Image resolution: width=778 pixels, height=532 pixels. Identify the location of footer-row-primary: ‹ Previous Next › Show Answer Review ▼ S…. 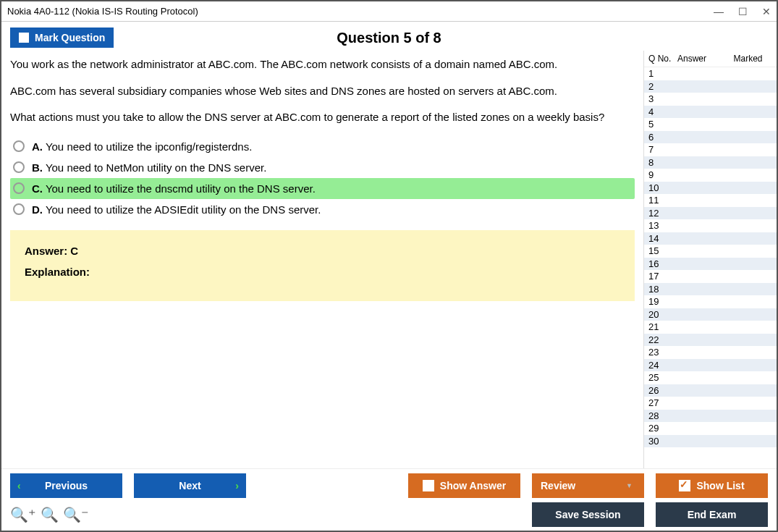
(389, 486).